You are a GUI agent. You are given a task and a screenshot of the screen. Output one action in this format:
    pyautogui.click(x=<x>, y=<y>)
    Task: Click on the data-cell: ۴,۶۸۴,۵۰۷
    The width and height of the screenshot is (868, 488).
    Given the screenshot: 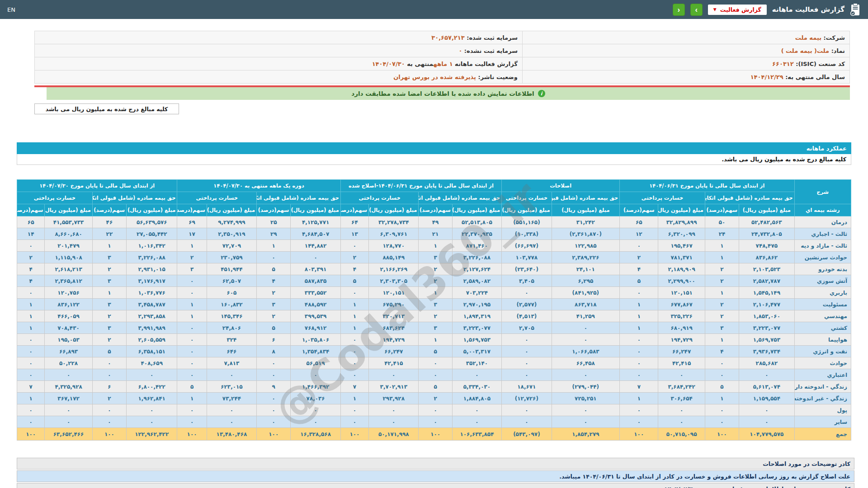 What is the action you would take?
    pyautogui.click(x=316, y=234)
    